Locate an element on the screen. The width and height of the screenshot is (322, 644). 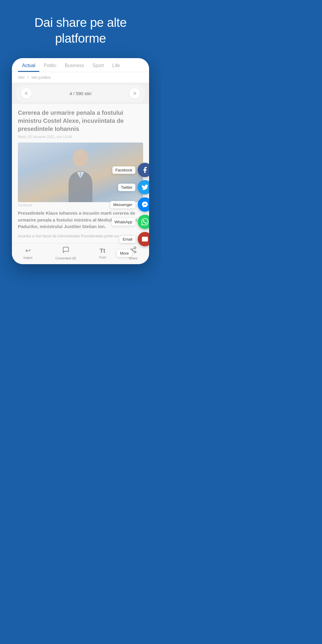
share-row-email: Email is located at coordinates (134, 239).